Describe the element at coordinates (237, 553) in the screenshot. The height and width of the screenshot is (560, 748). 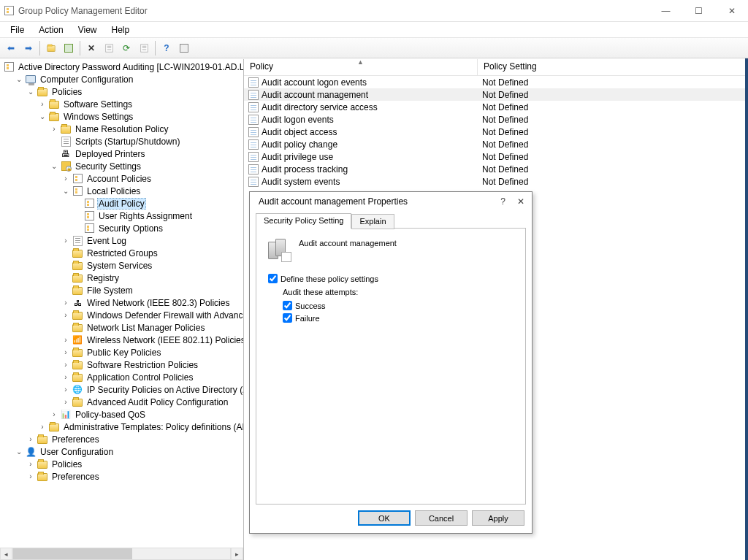
I see `scroll-right-icon: ▸` at that location.